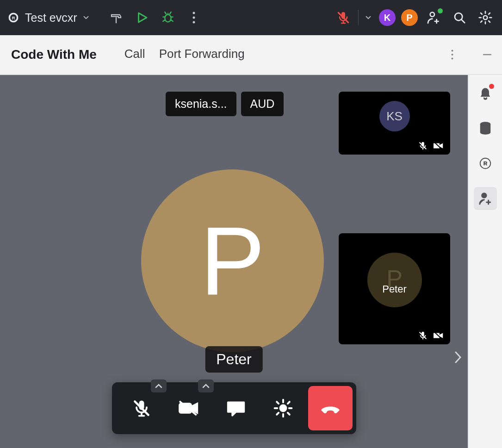  What do you see at coordinates (491, 86) in the screenshot?
I see `notification-dot` at bounding box center [491, 86].